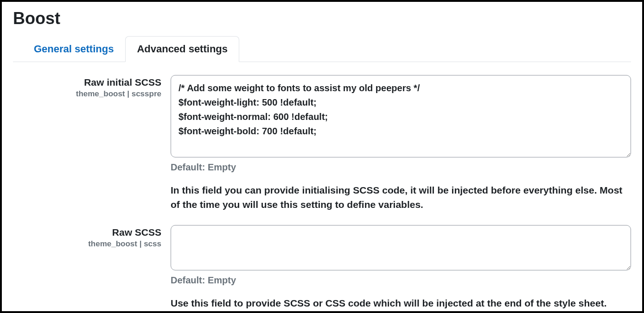 Image resolution: width=644 pixels, height=313 pixels. I want to click on tabs: General settings Advanced settings, so click(322, 49).